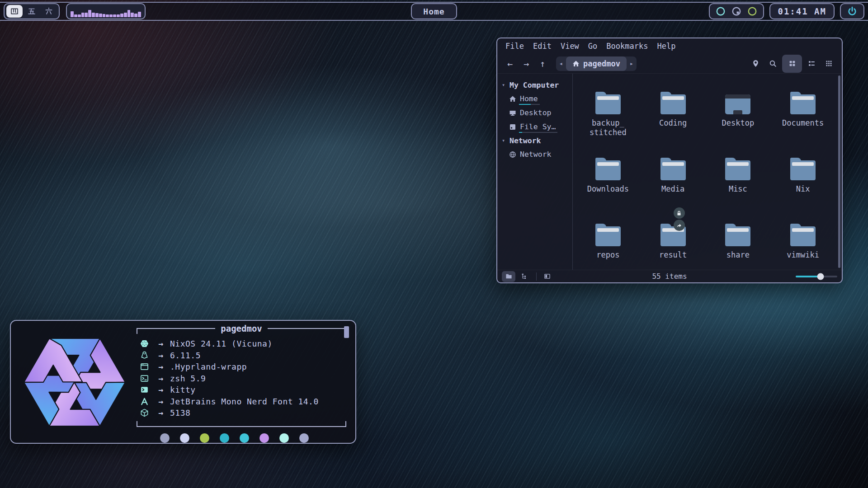 This screenshot has height=488, width=868. Describe the element at coordinates (514, 46) in the screenshot. I see `menu-file: File` at that location.